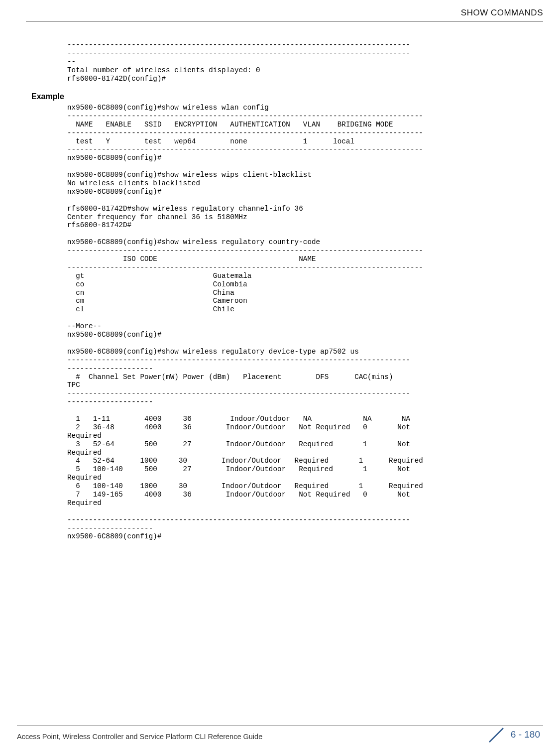 This screenshot has height=756, width=560. What do you see at coordinates (502, 13) in the screenshot?
I see `page-header: SHOW COMMANDS` at bounding box center [502, 13].